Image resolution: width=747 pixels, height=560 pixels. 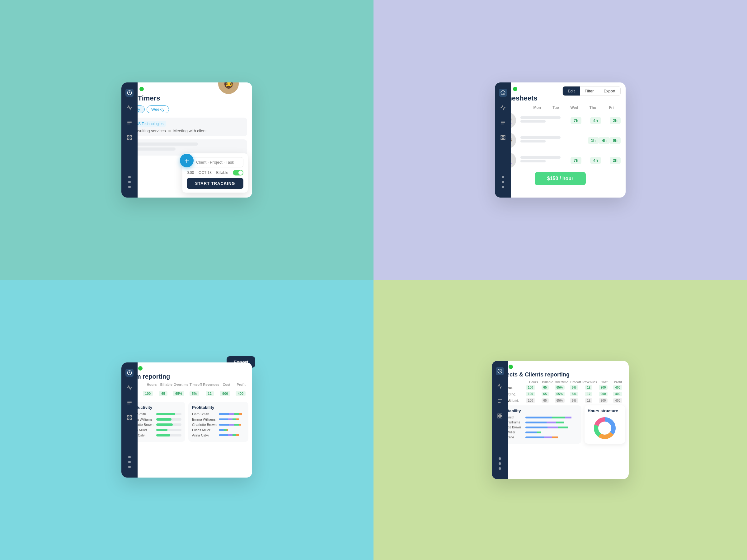 I want to click on ts-export-btn: Export, so click(x=609, y=91).